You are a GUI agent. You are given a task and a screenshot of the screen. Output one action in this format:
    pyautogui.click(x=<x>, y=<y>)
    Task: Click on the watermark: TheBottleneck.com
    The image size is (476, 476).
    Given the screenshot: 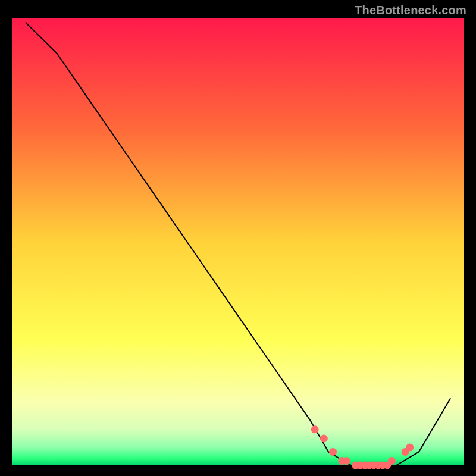 What is the action you would take?
    pyautogui.click(x=411, y=11)
    